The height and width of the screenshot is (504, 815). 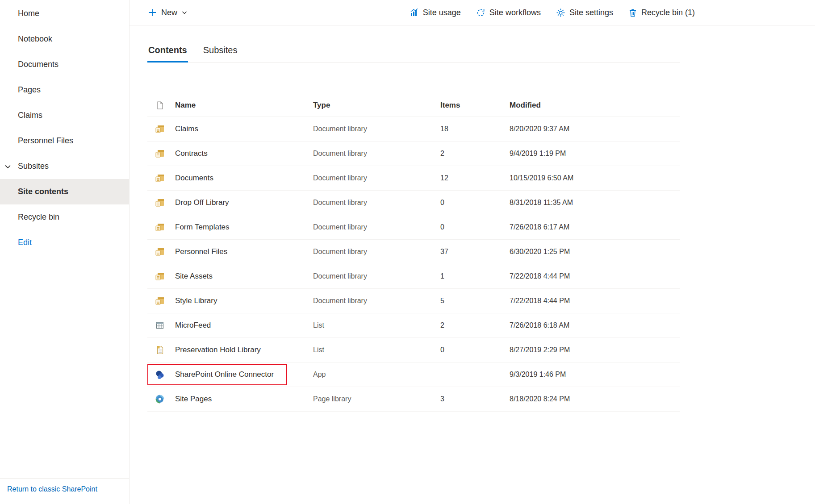 I want to click on row-modified: 8/31/2018 11:35 AM, so click(x=595, y=203).